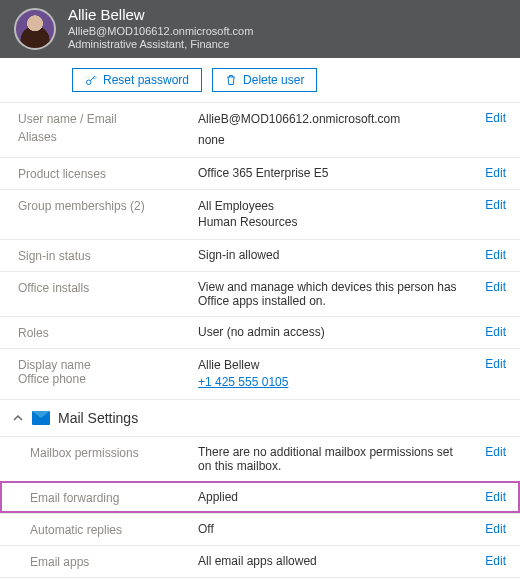 The height and width of the screenshot is (580, 520). I want to click on delete-user-label: Delete user, so click(274, 80).